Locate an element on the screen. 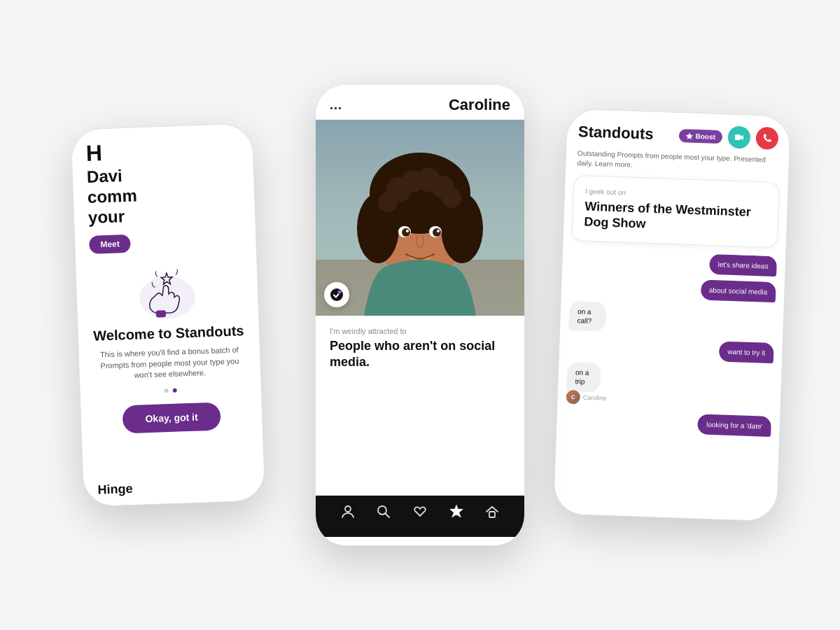 The width and height of the screenshot is (840, 630). standouts-illustration is located at coordinates (167, 295).